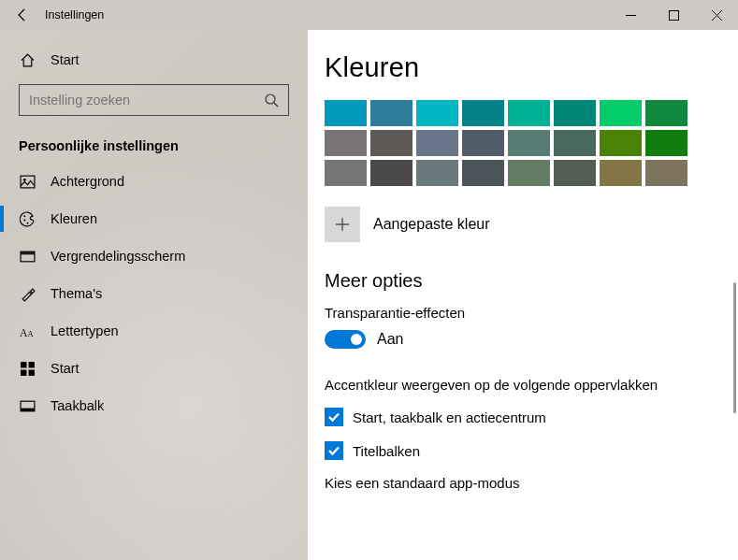  Describe the element at coordinates (531, 451) in the screenshot. I see `checkbox-titlebars: Titelbalken` at that location.